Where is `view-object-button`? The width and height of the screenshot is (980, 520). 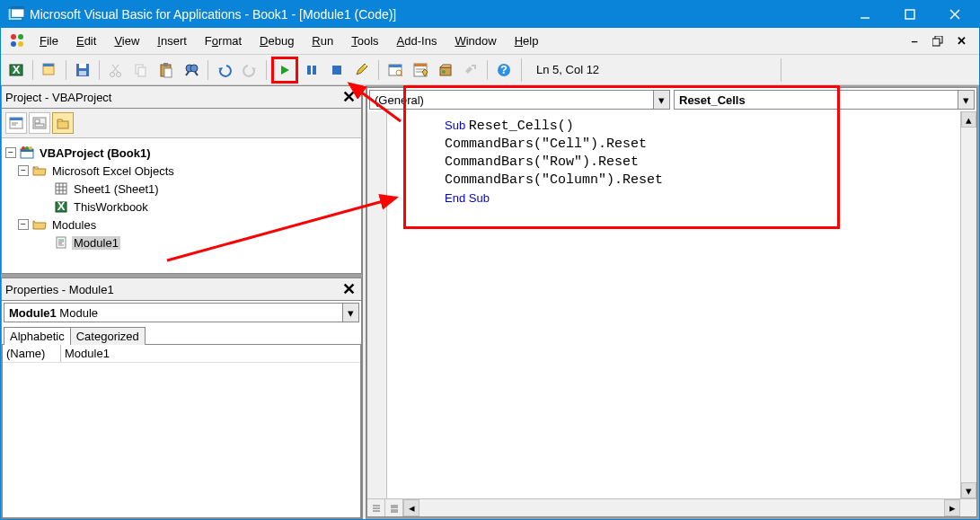 view-object-button is located at coordinates (40, 123).